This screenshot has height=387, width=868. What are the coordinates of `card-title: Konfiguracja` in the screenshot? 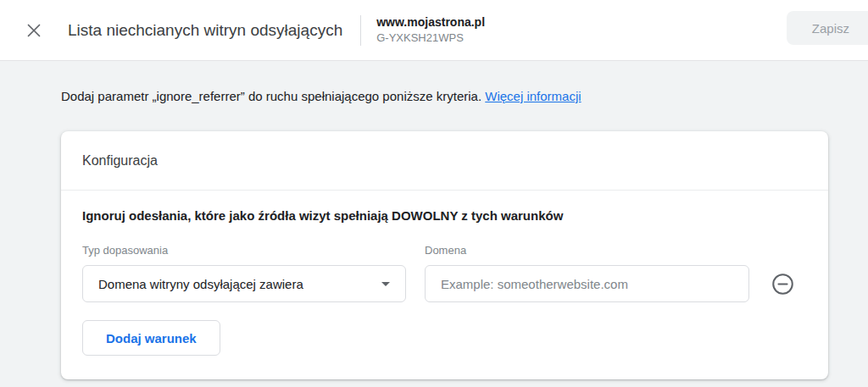 It's located at (120, 161).